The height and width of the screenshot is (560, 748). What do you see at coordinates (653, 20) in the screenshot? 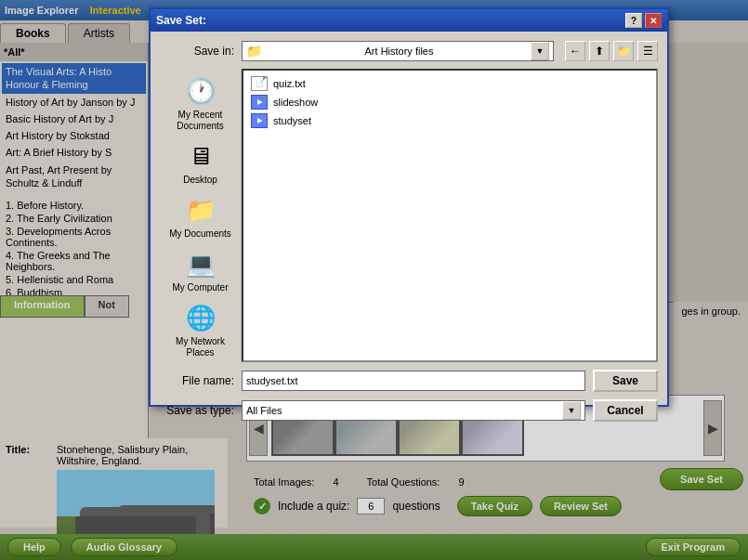
I see `dialog-close-button: ✕` at bounding box center [653, 20].